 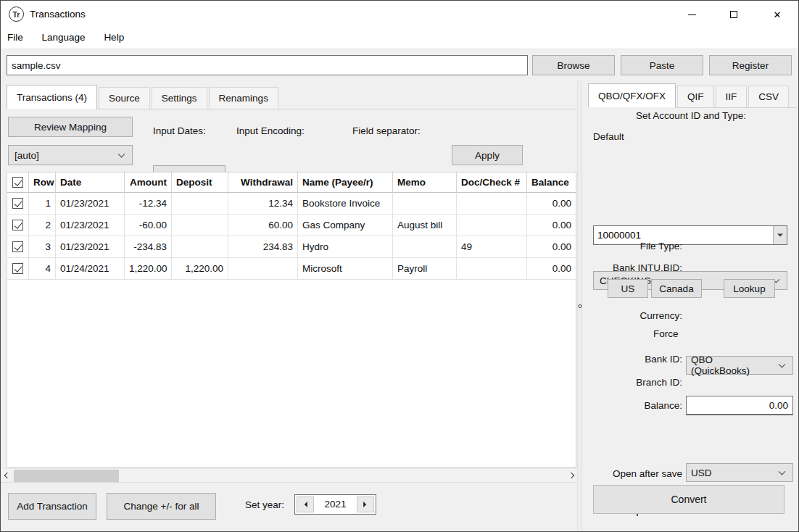 I want to click on cell-date: 01/24/2021, so click(x=90, y=269).